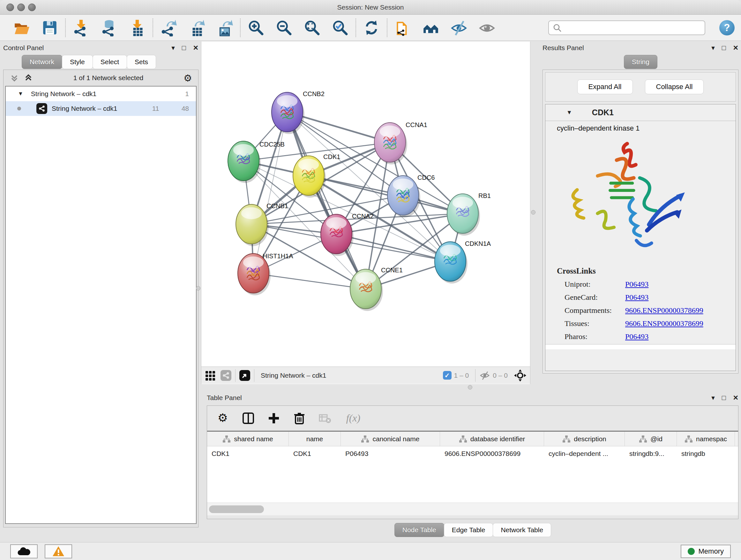 Image resolution: width=741 pixels, height=560 pixels. What do you see at coordinates (81, 28) in the screenshot?
I see `import-network-button` at bounding box center [81, 28].